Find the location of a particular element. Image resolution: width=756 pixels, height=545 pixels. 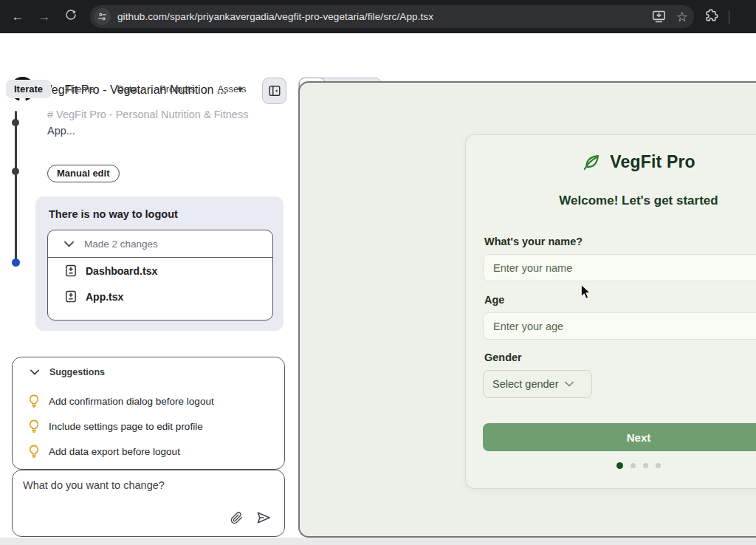

changed-file-row: App.tsx is located at coordinates (160, 297).